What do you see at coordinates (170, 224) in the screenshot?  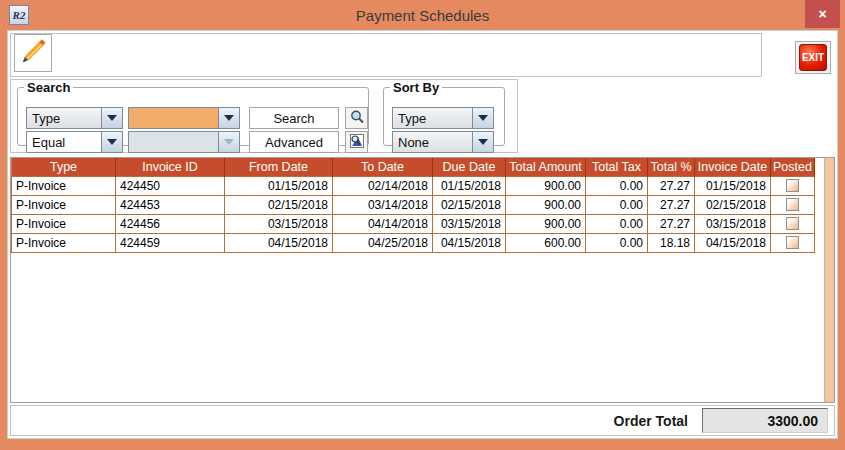 I see `table-cell: 424456` at bounding box center [170, 224].